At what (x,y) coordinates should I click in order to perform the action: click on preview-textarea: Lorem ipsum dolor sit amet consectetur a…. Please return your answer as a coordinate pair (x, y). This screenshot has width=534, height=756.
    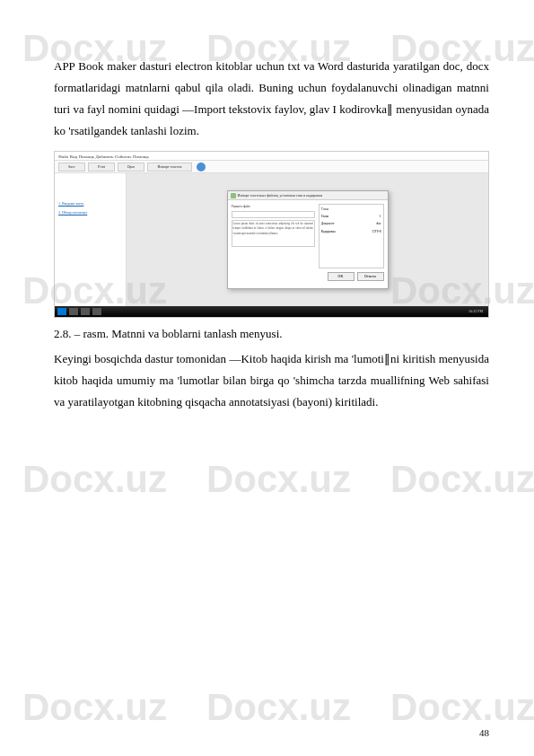
    Looking at the image, I should click on (273, 233).